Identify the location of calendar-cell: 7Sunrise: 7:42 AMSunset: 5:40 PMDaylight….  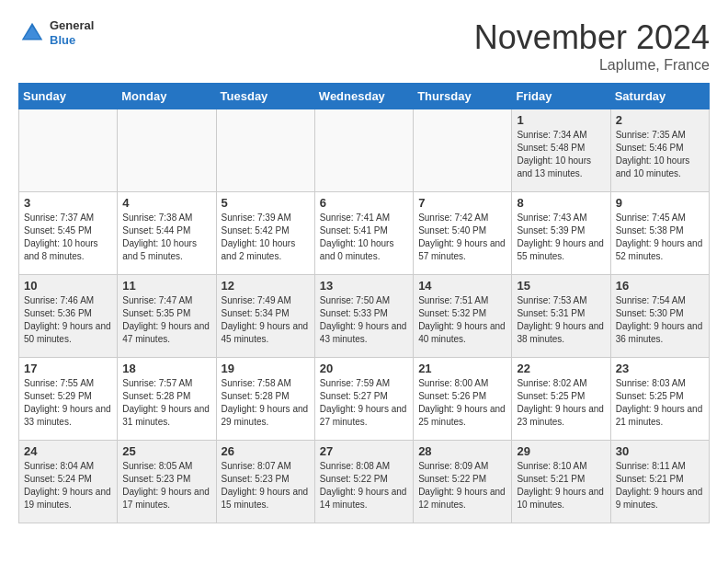
(463, 234).